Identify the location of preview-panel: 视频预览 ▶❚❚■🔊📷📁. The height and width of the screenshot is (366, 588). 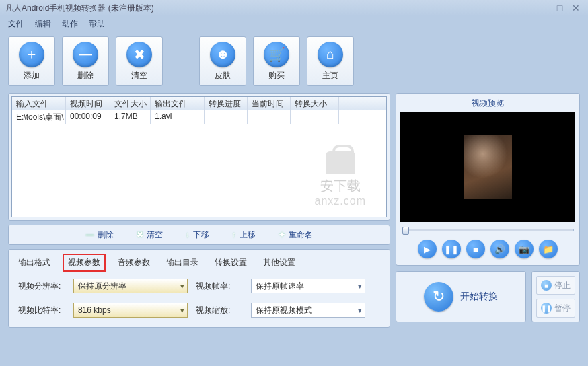
(488, 179).